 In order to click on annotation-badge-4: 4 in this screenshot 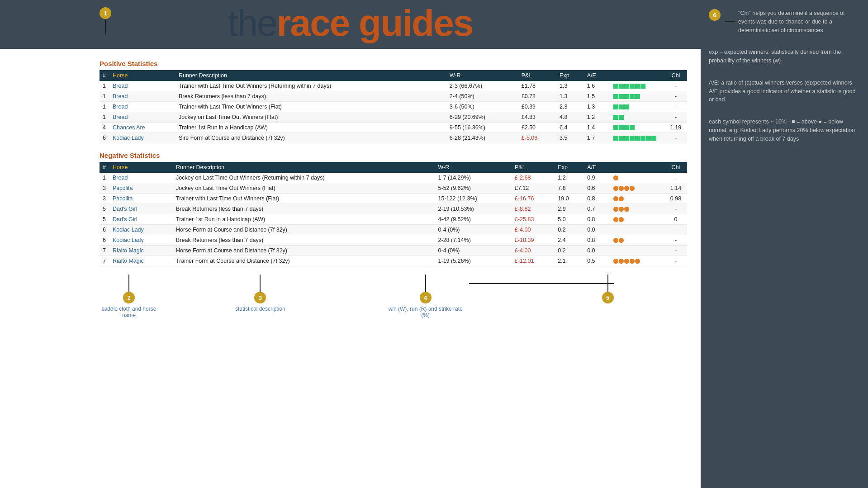, I will do `click(426, 298)`.